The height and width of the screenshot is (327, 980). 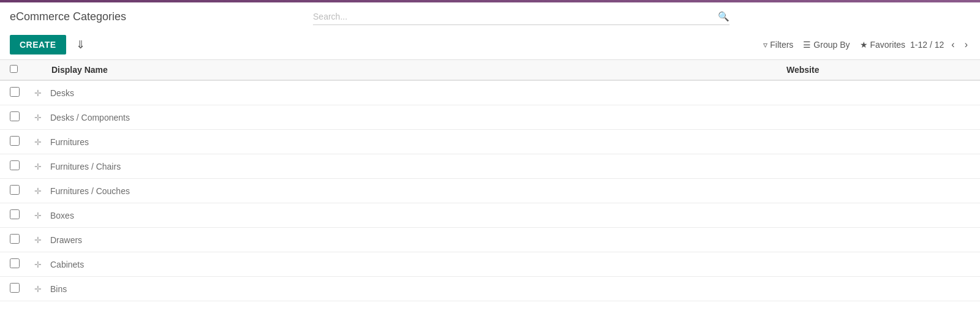 What do you see at coordinates (66, 240) in the screenshot?
I see `row-name-text: Drawers` at bounding box center [66, 240].